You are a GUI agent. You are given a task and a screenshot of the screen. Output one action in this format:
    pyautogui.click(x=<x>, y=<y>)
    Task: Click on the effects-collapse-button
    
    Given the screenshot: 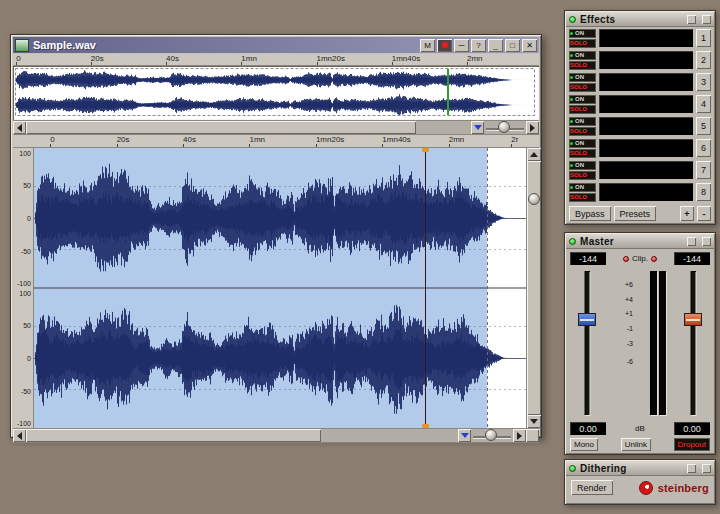 What is the action you would take?
    pyautogui.click(x=692, y=20)
    